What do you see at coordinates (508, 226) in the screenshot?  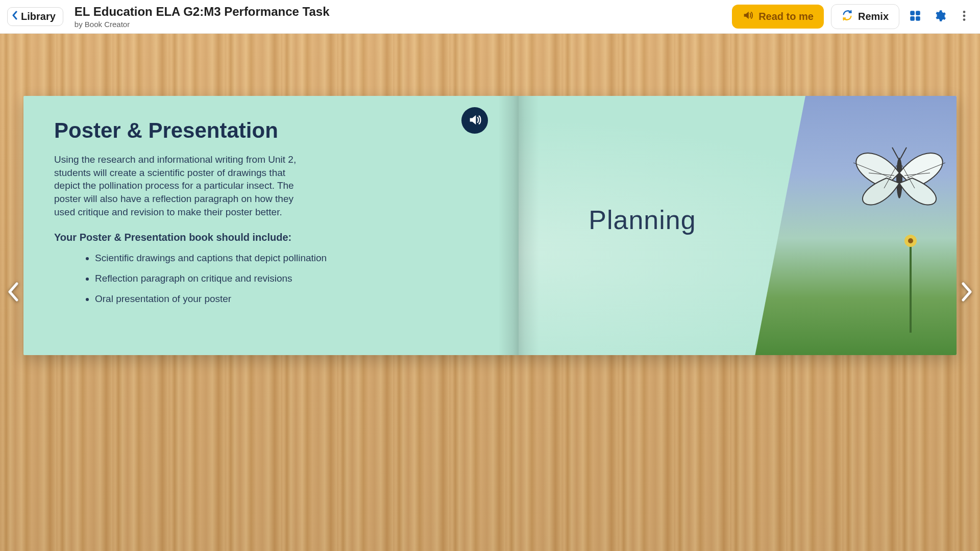 I see `spine-shadow` at bounding box center [508, 226].